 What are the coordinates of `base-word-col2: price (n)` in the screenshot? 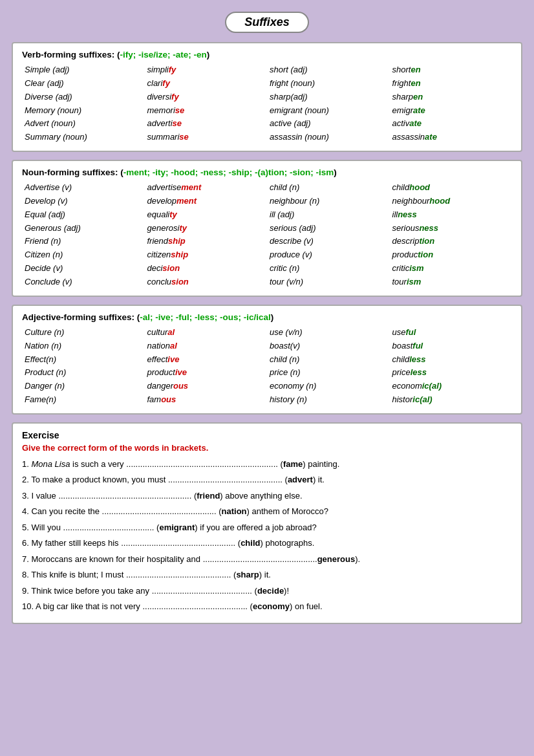 It's located at (328, 373).